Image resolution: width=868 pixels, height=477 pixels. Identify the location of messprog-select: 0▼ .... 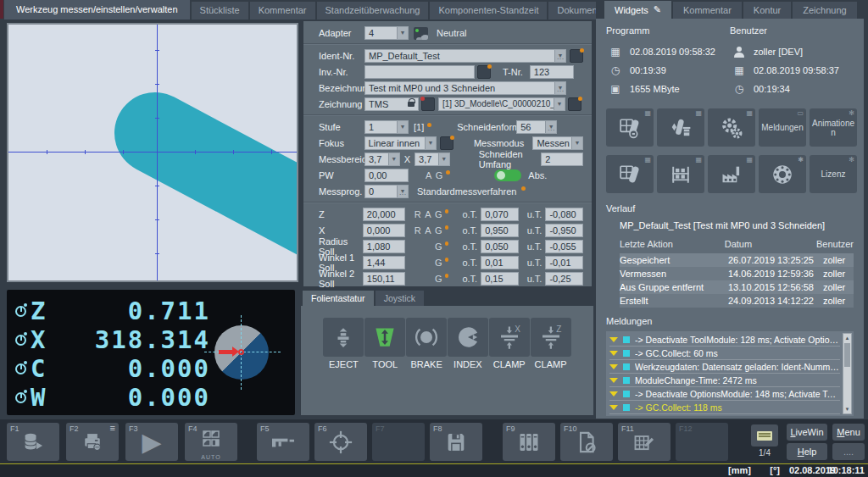
(387, 191).